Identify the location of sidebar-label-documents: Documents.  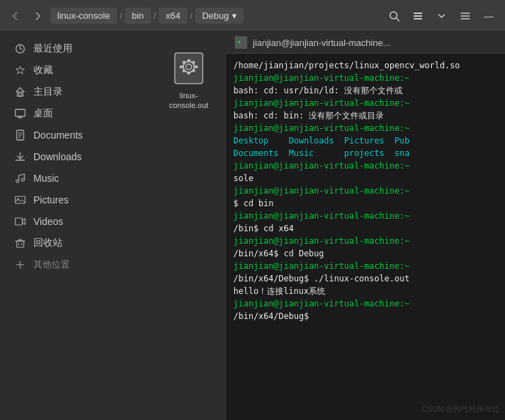
(59, 135).